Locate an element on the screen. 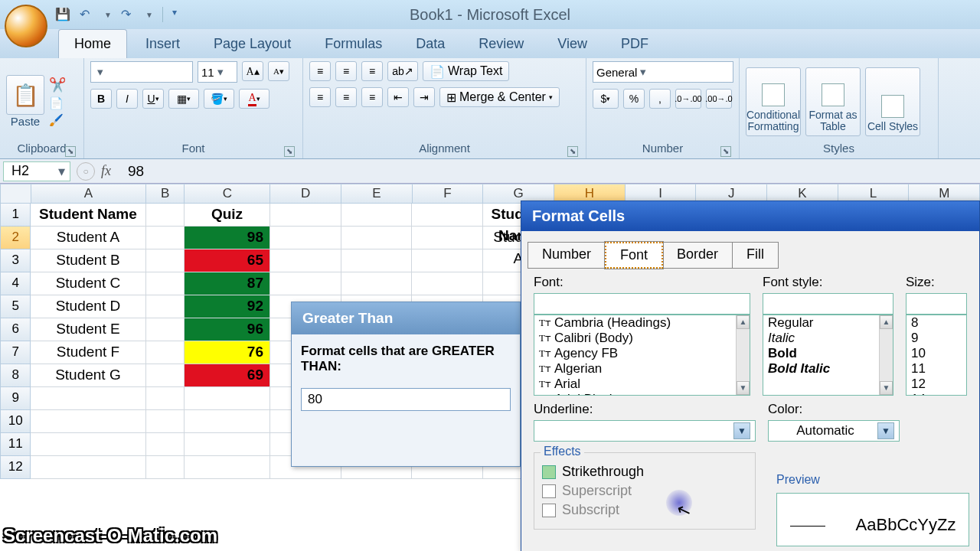 This screenshot has width=980, height=551. undo-icon: ↶ is located at coordinates (87, 15).